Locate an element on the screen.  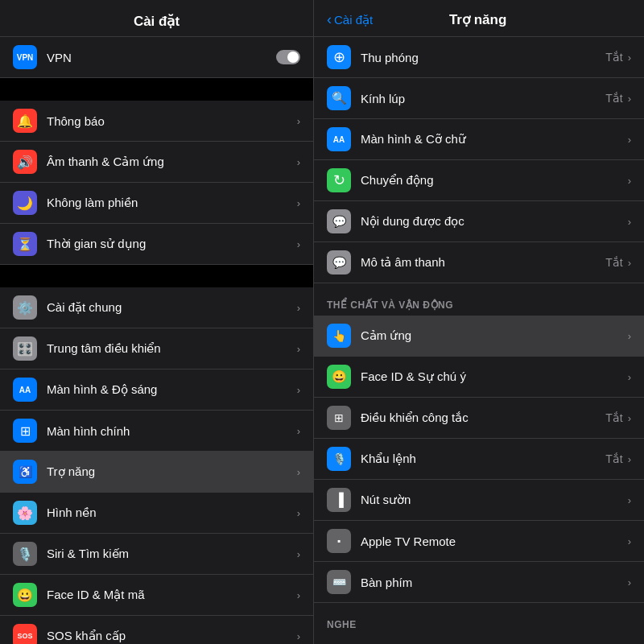
magnifier-chevron: › is located at coordinates (630, 98).